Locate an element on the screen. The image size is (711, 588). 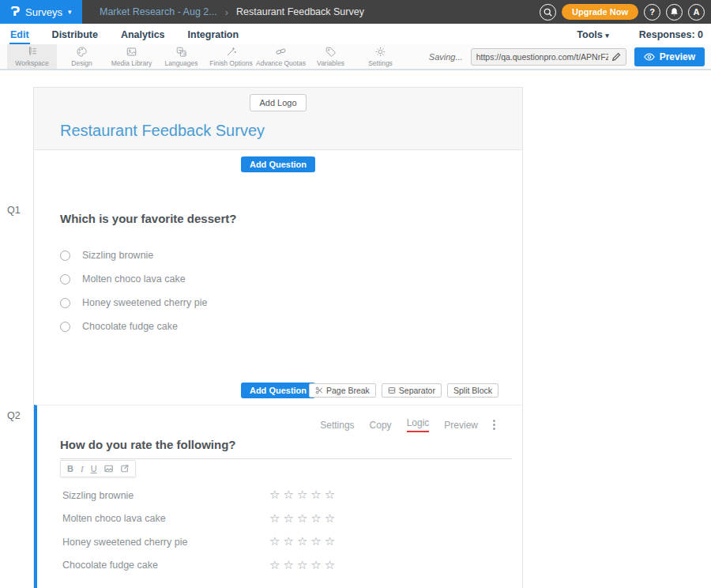
upgrade-now-button: Upgrade Now is located at coordinates (600, 12).